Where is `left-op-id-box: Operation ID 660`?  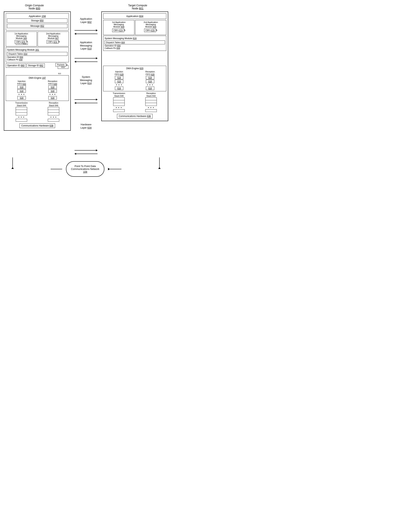 left-op-id-box: Operation ID 660 is located at coordinates (16, 66).